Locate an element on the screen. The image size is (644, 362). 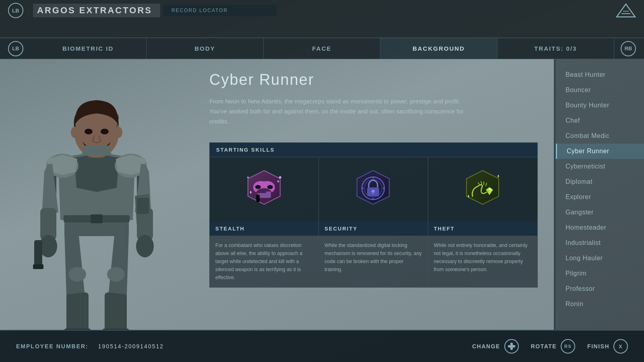
sidebar-item-diplomat: Diplomat is located at coordinates (600, 182).